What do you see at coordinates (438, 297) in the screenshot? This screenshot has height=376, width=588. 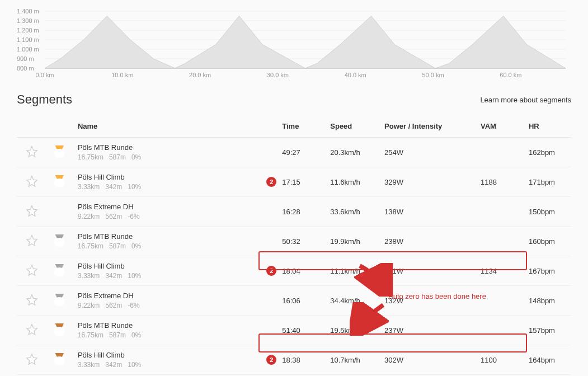 I see `annotation-text: Auto zero has been done here` at bounding box center [438, 297].